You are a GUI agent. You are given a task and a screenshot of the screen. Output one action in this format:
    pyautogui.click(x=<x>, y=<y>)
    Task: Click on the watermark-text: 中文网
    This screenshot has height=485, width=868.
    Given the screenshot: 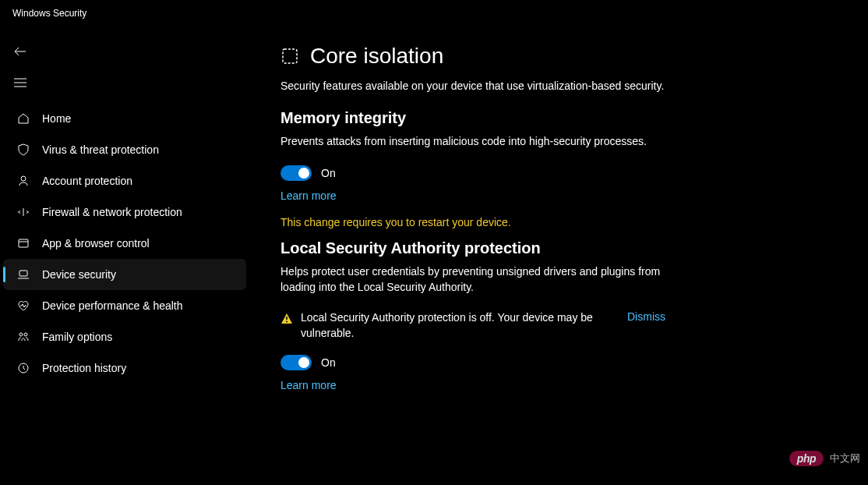 What is the action you would take?
    pyautogui.click(x=845, y=458)
    